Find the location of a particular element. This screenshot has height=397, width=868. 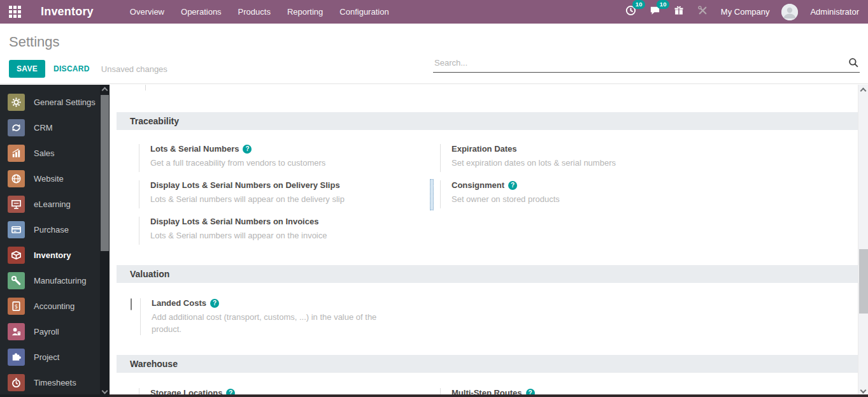

sidebar-item-label: Accounting is located at coordinates (54, 306).